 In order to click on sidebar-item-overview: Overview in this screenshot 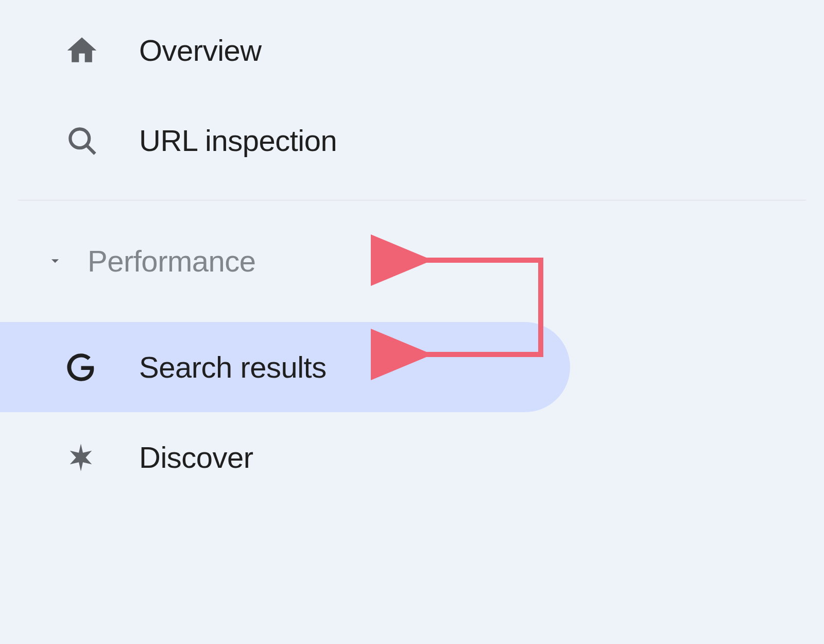, I will do `click(412, 50)`.